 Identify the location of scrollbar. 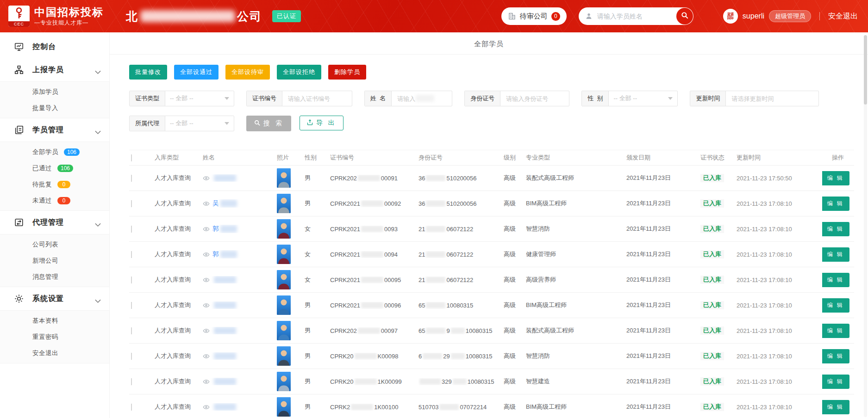
(866, 226).